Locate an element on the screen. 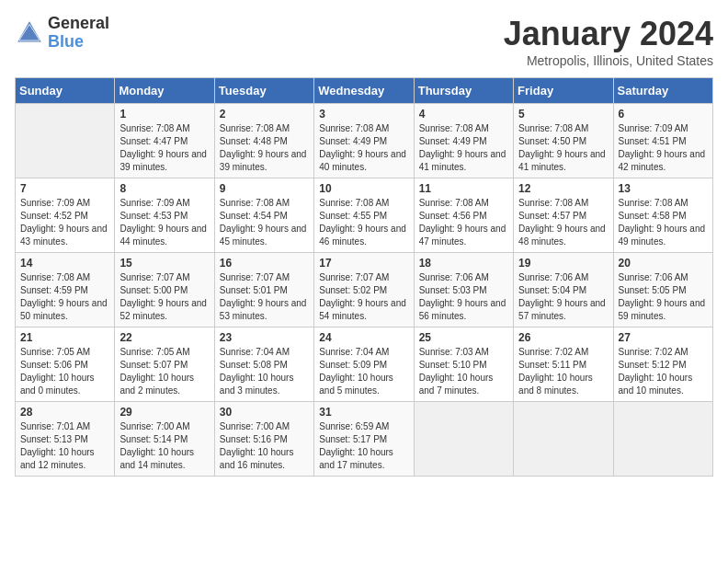 This screenshot has width=728, height=563. calendar-day-cell: 19Sunrise: 7:06 AMSunset: 5:04 PMDayligh… is located at coordinates (563, 291).